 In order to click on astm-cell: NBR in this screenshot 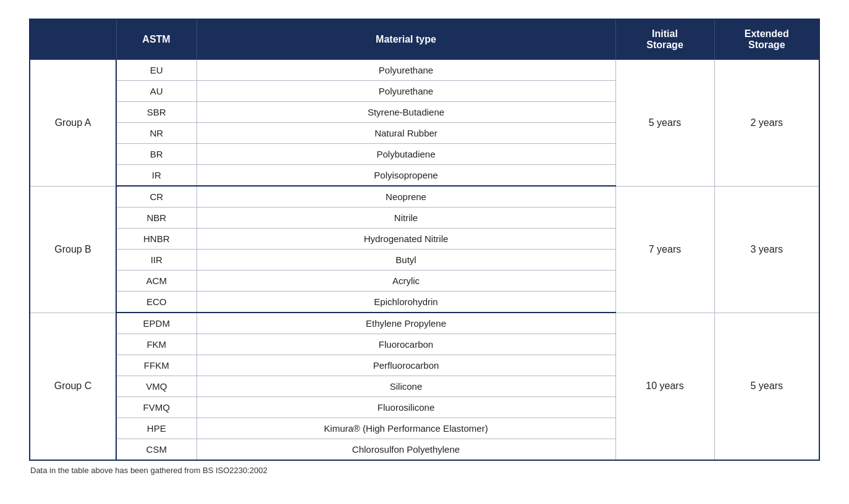, I will do `click(156, 218)`.